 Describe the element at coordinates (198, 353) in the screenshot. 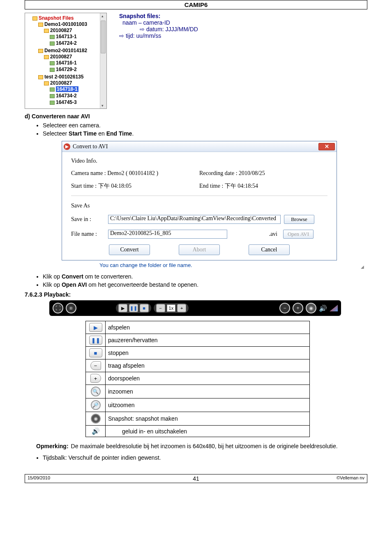

I see `table-row: ■stoppen` at that location.